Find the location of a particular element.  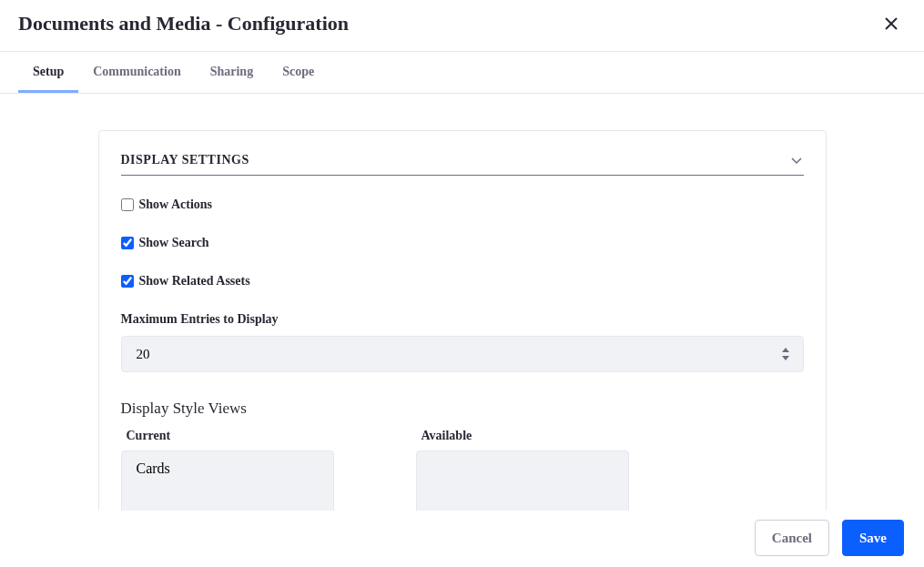

max-entries-select: 20 is located at coordinates (462, 354).